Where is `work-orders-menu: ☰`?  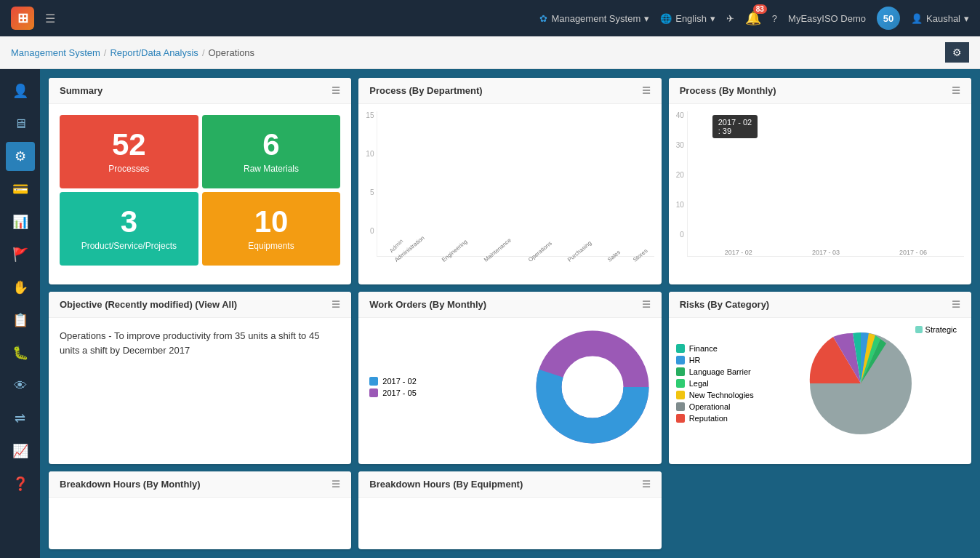
work-orders-menu: ☰ is located at coordinates (646, 304).